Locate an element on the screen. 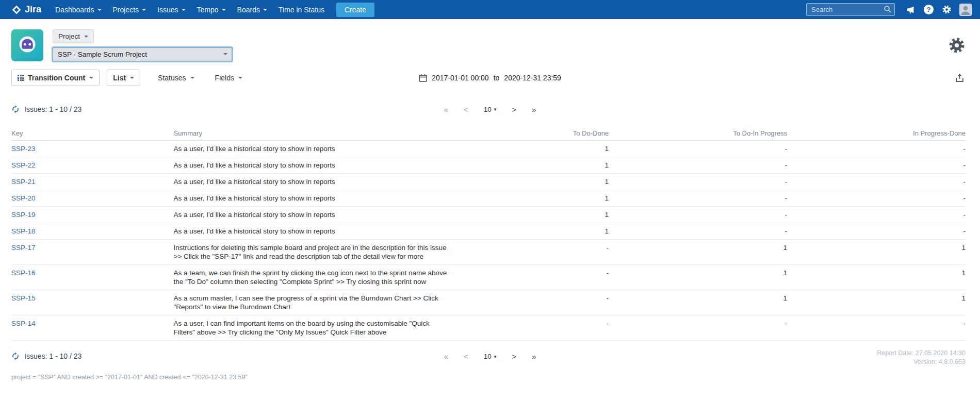 Image resolution: width=980 pixels, height=418 pixels. transition-count-label: Transition Count is located at coordinates (57, 78).